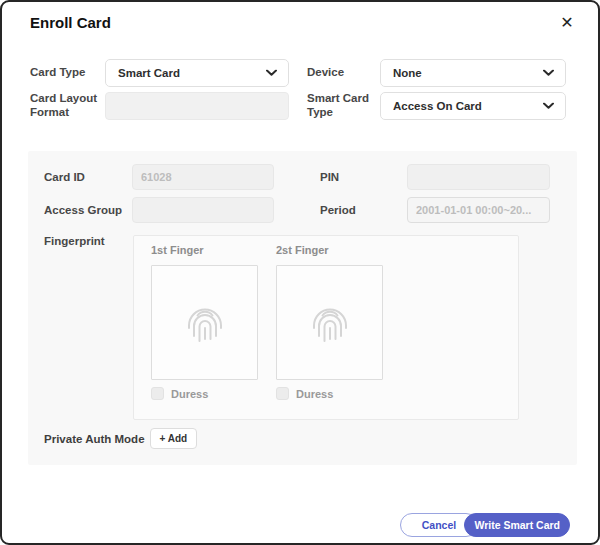  Describe the element at coordinates (364, 210) in the screenshot. I see `period-label: Period` at that location.